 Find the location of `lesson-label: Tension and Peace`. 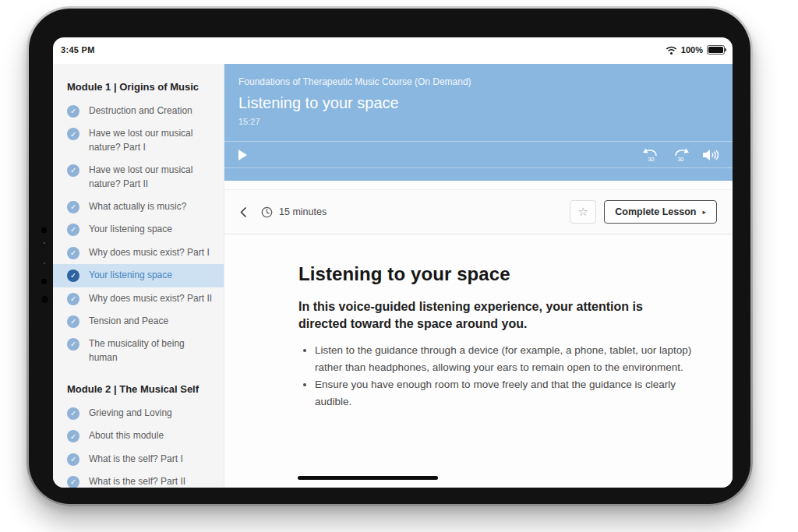

lesson-label: Tension and Peace is located at coordinates (129, 321).